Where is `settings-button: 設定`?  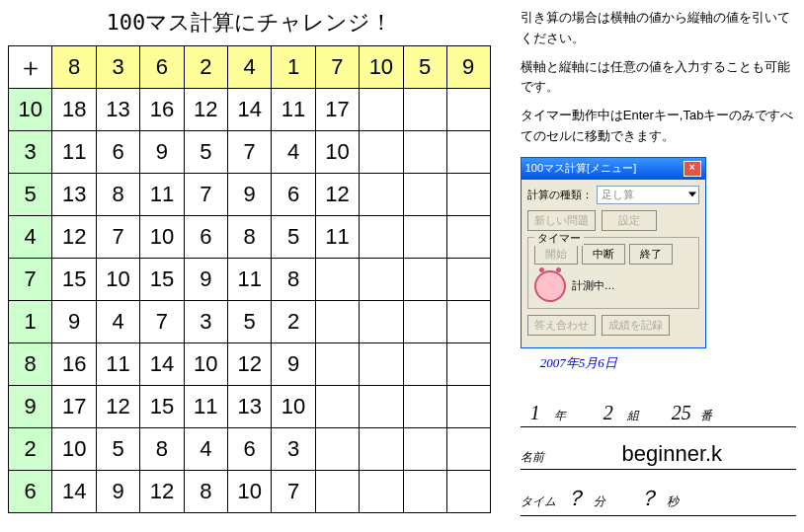 settings-button: 設定 is located at coordinates (629, 221).